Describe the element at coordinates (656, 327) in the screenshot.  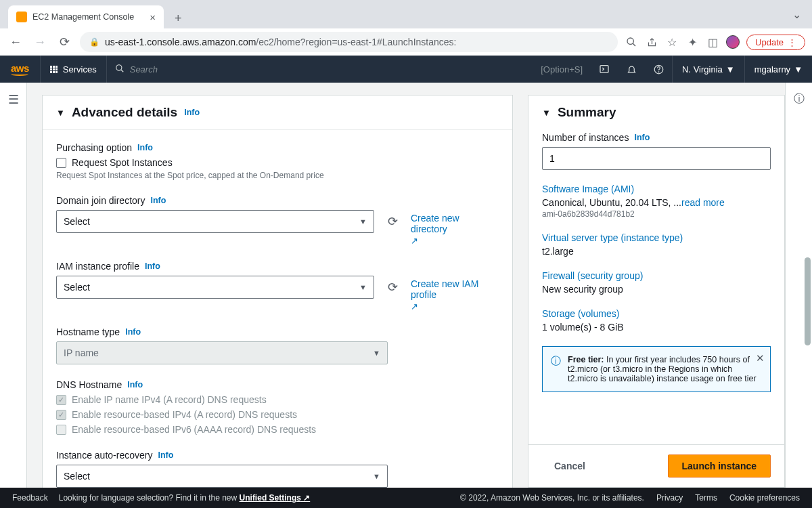
I see `storage-value: 1 volume(s) - 8 GiB` at that location.